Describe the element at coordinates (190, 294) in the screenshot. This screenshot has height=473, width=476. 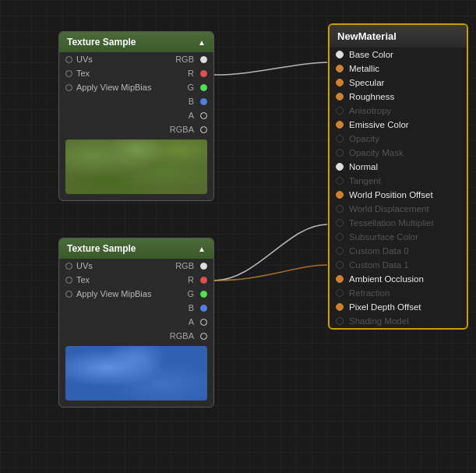
I see `g-label-2: G` at that location.